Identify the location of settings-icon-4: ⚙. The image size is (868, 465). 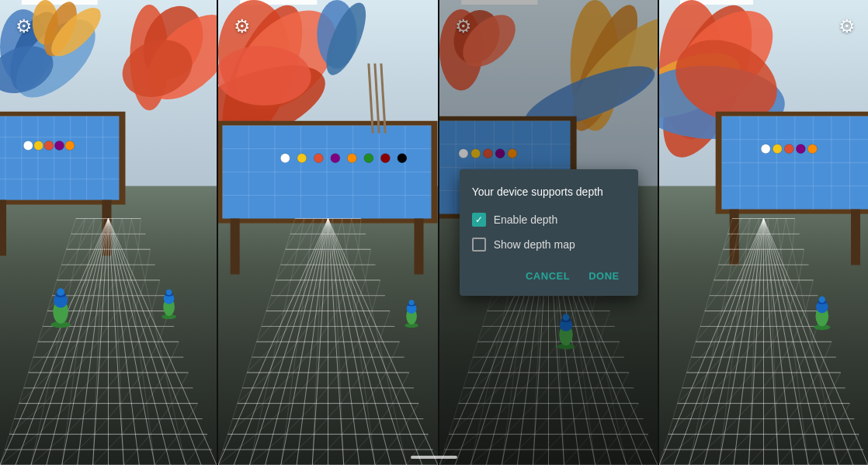
(847, 26).